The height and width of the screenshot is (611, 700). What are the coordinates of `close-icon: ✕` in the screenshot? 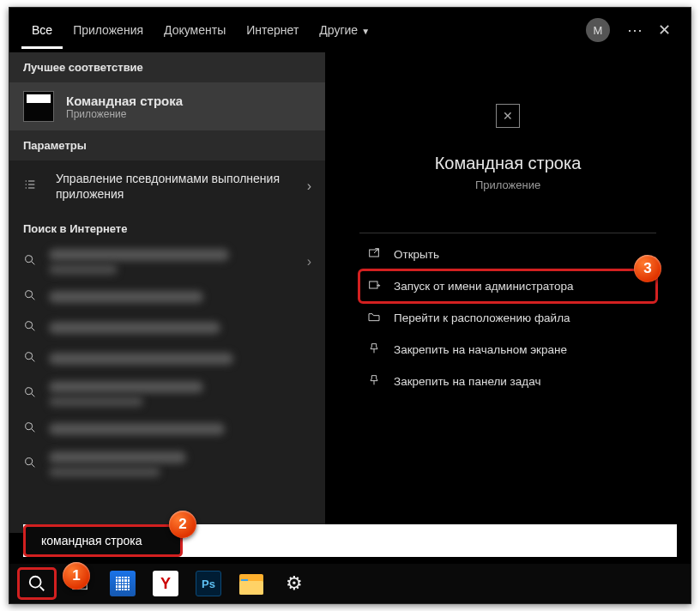 It's located at (664, 30).